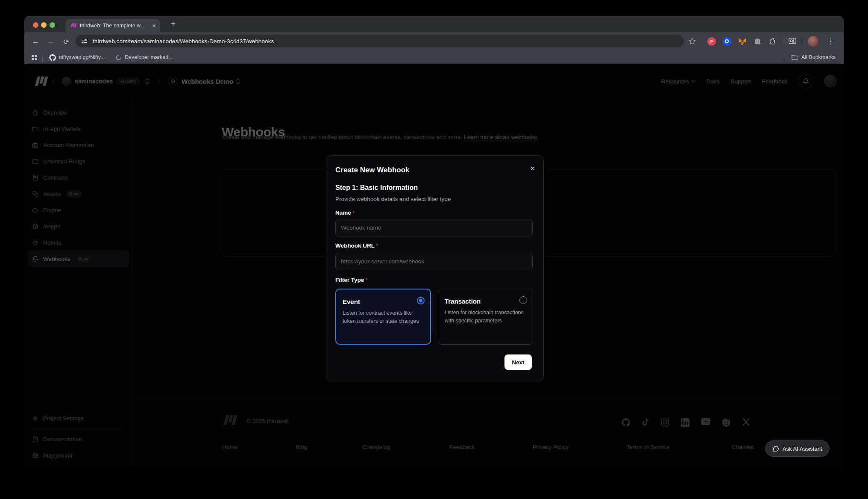  I want to click on webhook-name-input, so click(434, 227).